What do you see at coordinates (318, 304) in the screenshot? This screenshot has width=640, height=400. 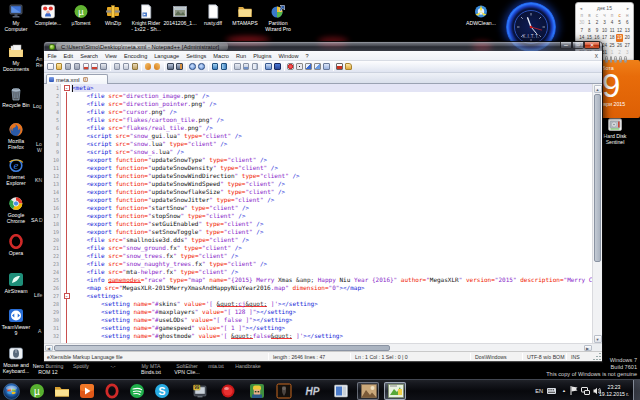 I see `editor-line-28: 28 <setting name="#skins" value='[ &quot…` at bounding box center [318, 304].